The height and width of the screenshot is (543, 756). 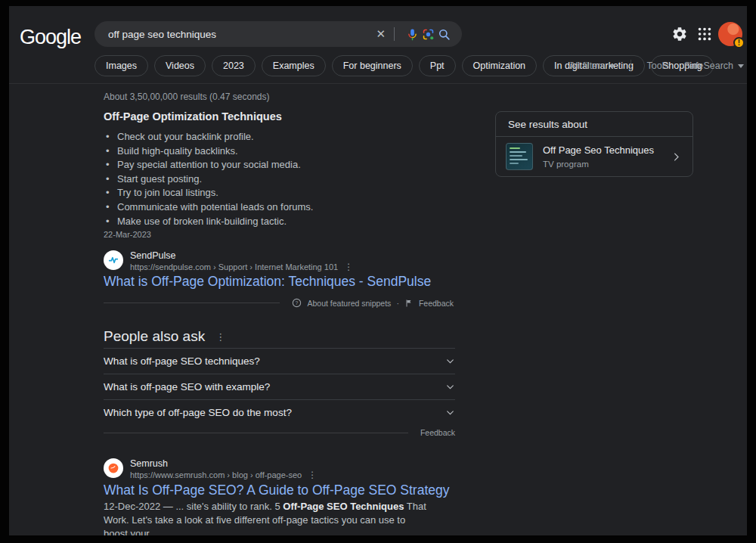 What do you see at coordinates (705, 34) in the screenshot?
I see `google-apps-grid-icon` at bounding box center [705, 34].